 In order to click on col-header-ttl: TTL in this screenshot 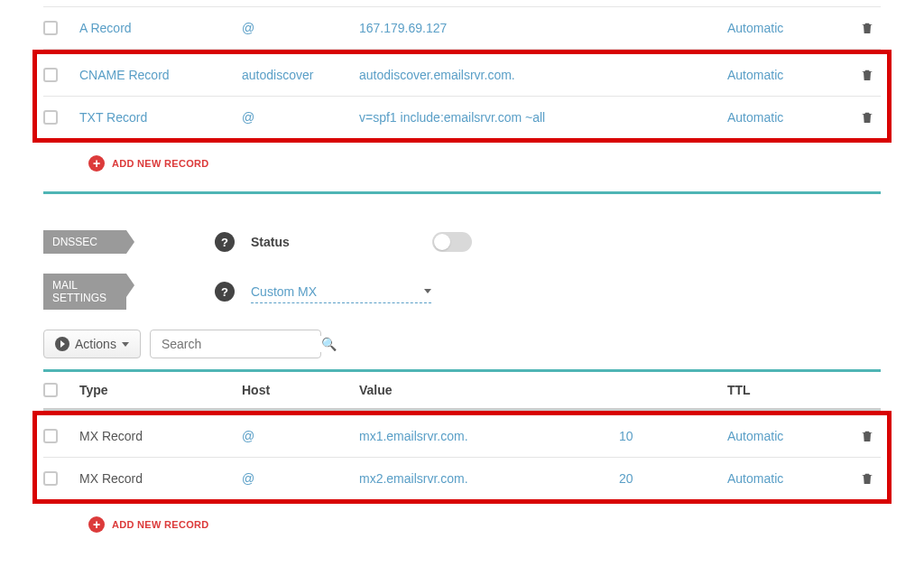, I will do `click(790, 390)`.